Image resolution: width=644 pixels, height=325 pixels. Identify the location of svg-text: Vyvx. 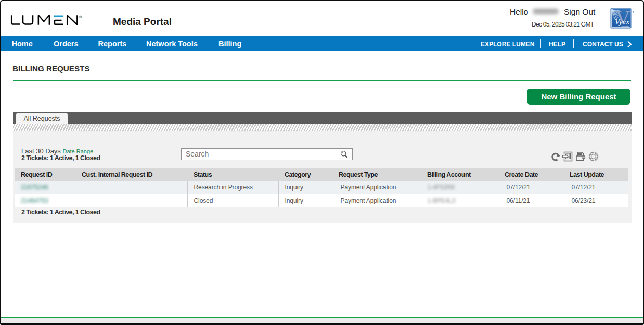
(622, 22).